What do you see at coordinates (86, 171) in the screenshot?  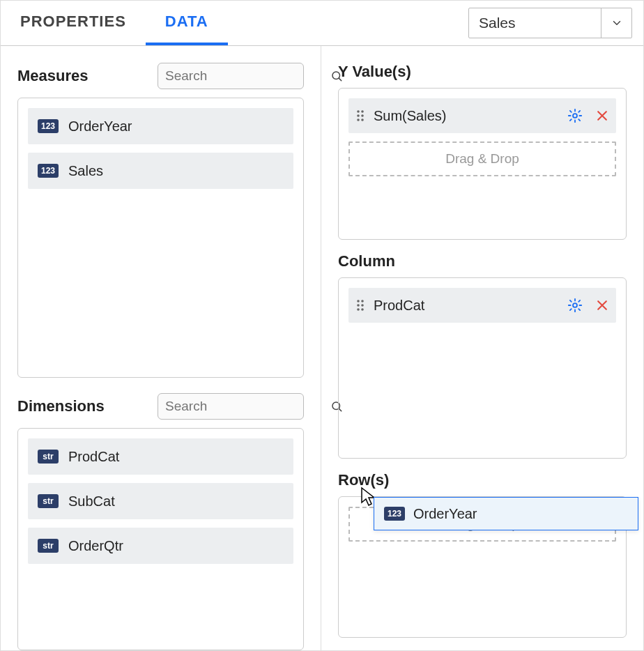 I see `field-label: Sales` at bounding box center [86, 171].